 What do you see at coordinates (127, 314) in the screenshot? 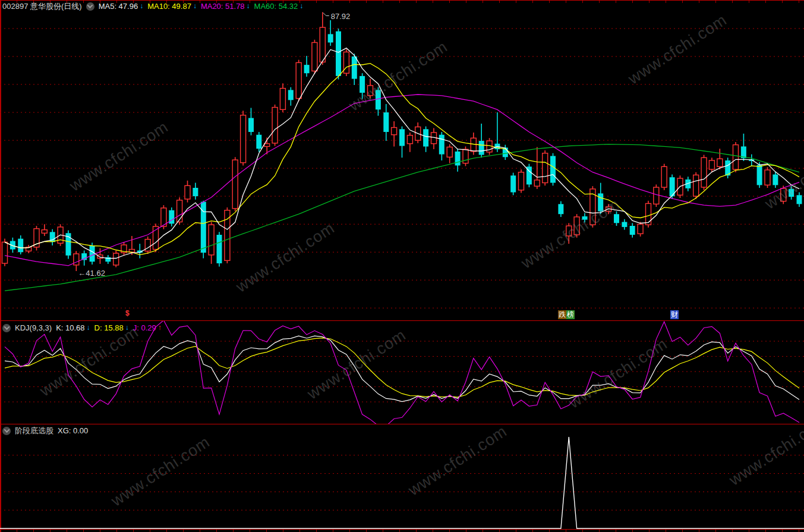
I see `dollar-signal-marker: $` at bounding box center [127, 314].